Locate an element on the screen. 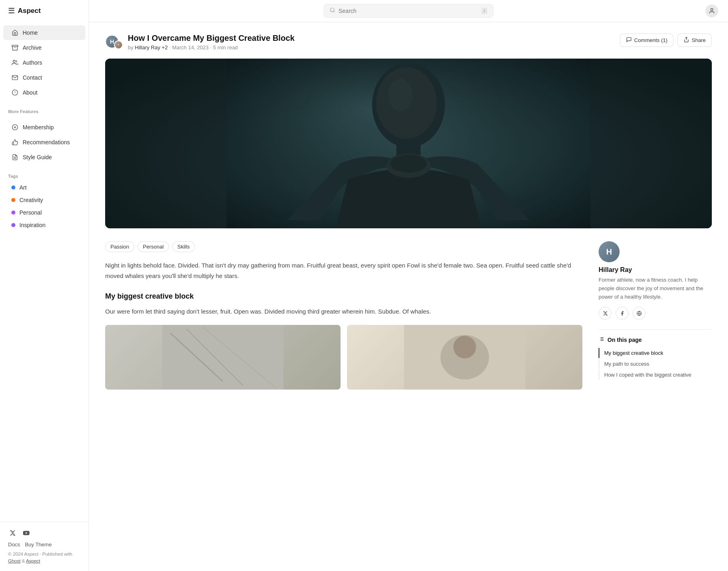 The height and width of the screenshot is (571, 728). toc-header: On this page is located at coordinates (655, 339).